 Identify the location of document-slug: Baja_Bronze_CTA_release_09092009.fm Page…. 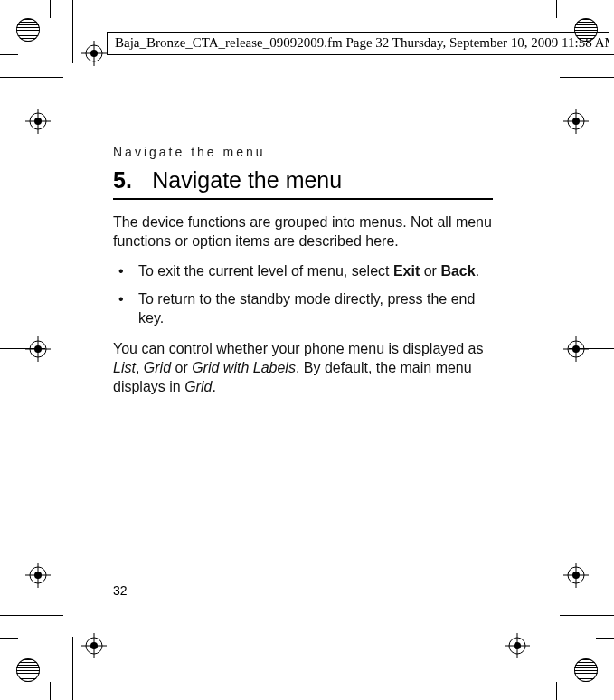
(358, 43).